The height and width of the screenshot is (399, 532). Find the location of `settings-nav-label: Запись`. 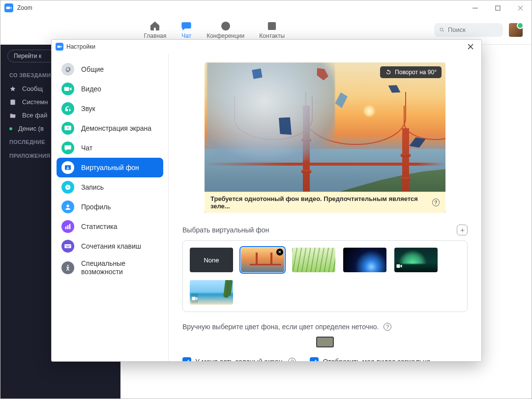

settings-nav-label: Запись is located at coordinates (92, 188).